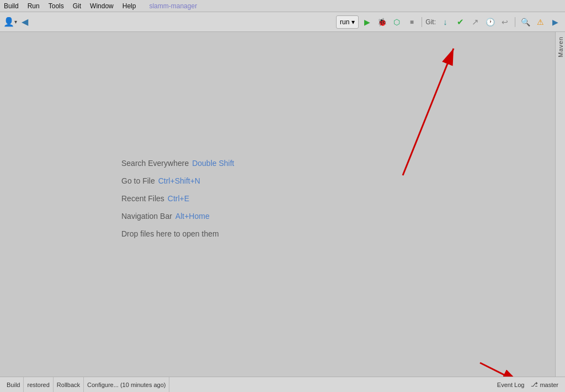  What do you see at coordinates (382, 22) in the screenshot?
I see `debug-button: 🐞` at bounding box center [382, 22].